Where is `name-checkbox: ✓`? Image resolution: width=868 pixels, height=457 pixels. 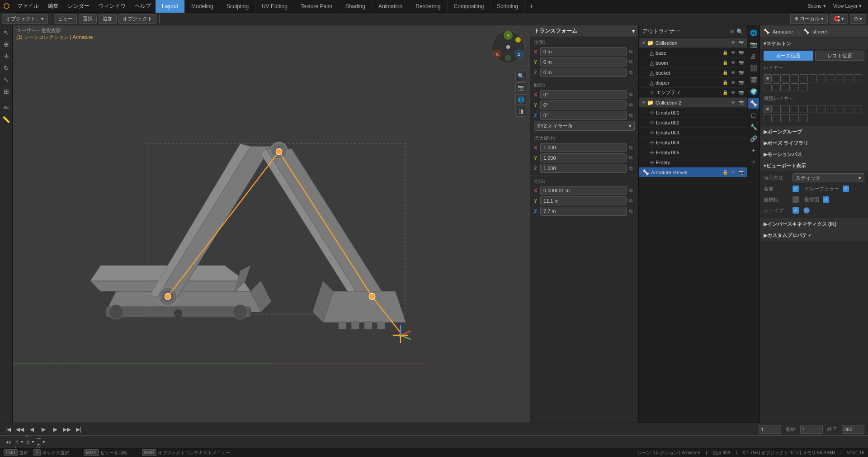
name-checkbox: ✓ is located at coordinates (796, 189).